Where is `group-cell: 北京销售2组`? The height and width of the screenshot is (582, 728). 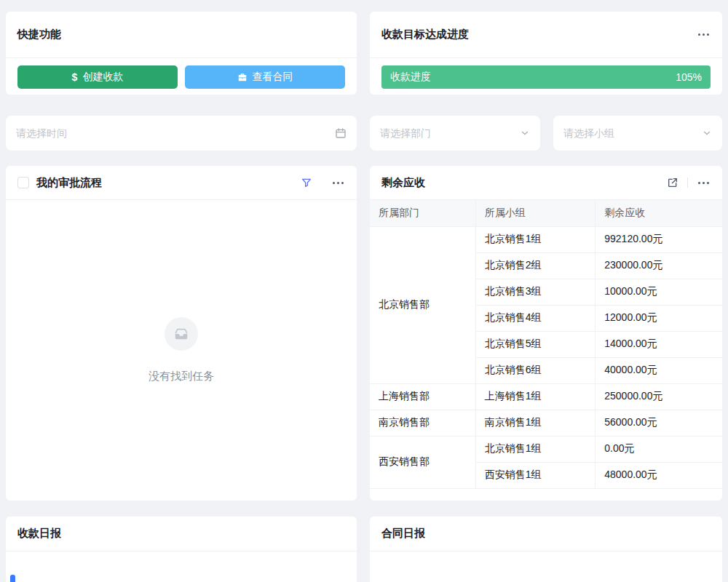 group-cell: 北京销售2组 is located at coordinates (536, 266).